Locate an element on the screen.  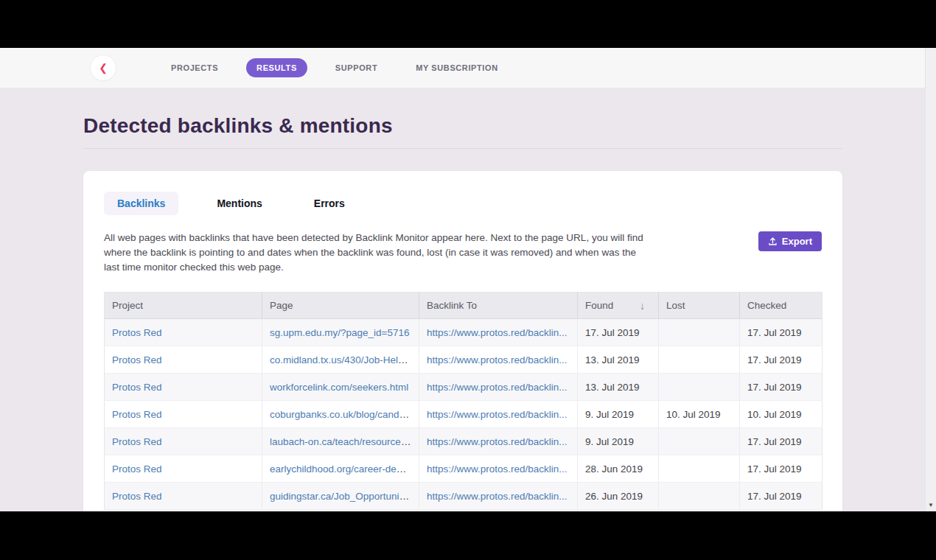
column-header-found: Found ↓ is located at coordinates (618, 306).